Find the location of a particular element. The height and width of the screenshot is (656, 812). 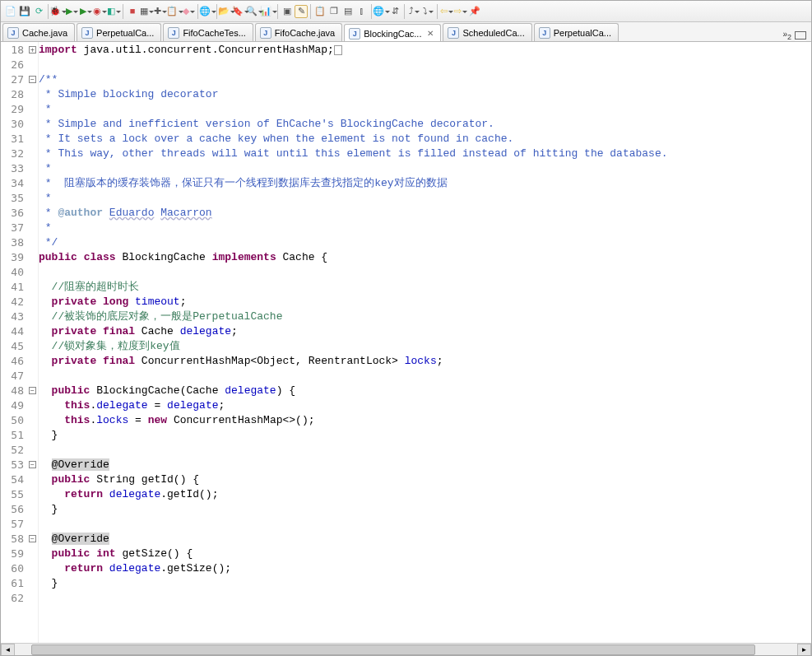

coverage-icon: ◉ is located at coordinates (100, 12).